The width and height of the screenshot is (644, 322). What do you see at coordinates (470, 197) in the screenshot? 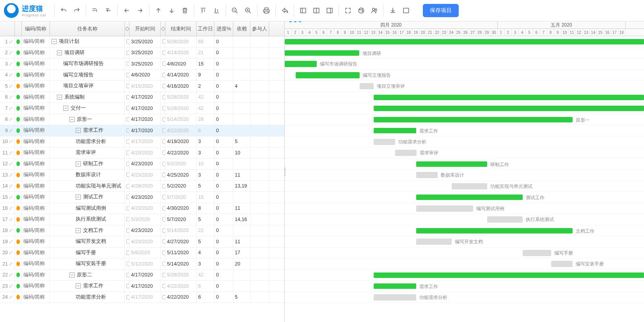
I see `gantt-bar: 测试工作` at bounding box center [470, 197].